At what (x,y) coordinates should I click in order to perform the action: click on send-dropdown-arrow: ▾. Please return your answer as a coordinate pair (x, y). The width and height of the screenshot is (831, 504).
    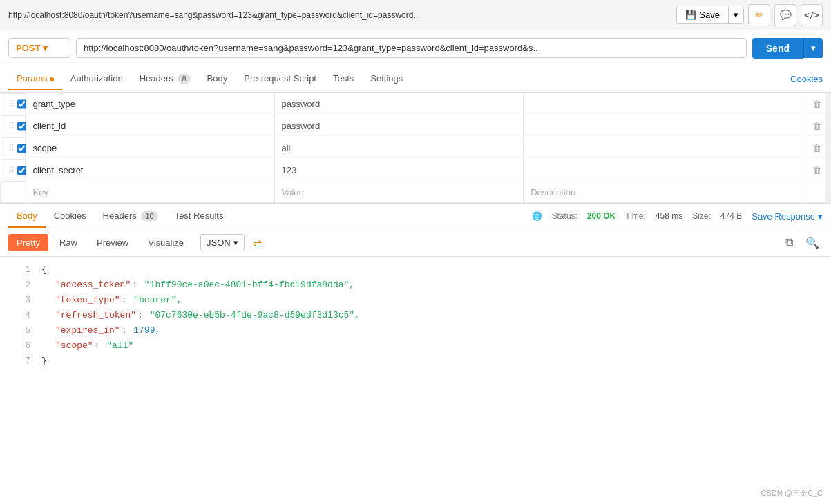
    Looking at the image, I should click on (813, 48).